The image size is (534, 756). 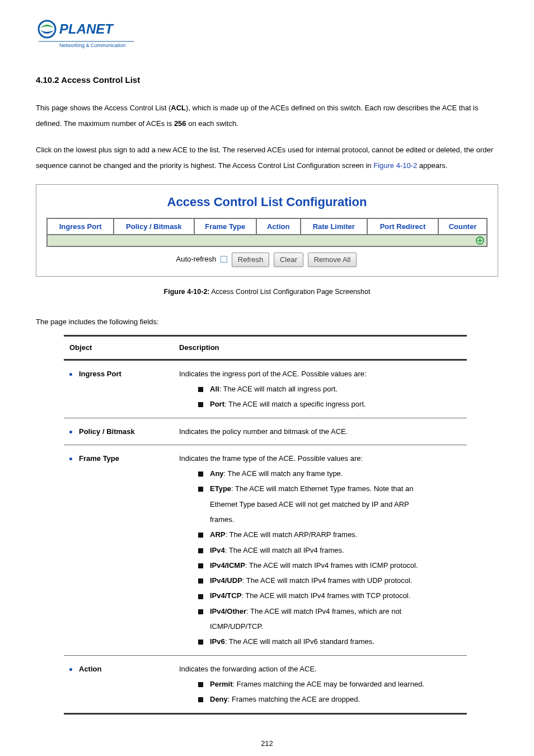 What do you see at coordinates (331, 566) in the screenshot?
I see `text: : The ACE will match IPv4 frames with IC…` at bounding box center [331, 566].